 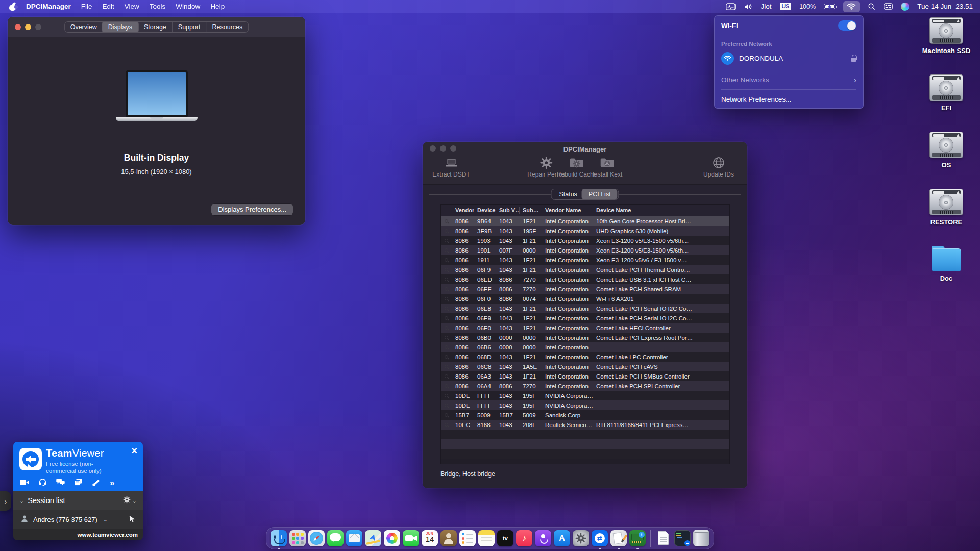 What do you see at coordinates (105, 519) in the screenshot?
I see `chevron-down-icon: ⌄` at bounding box center [105, 519].